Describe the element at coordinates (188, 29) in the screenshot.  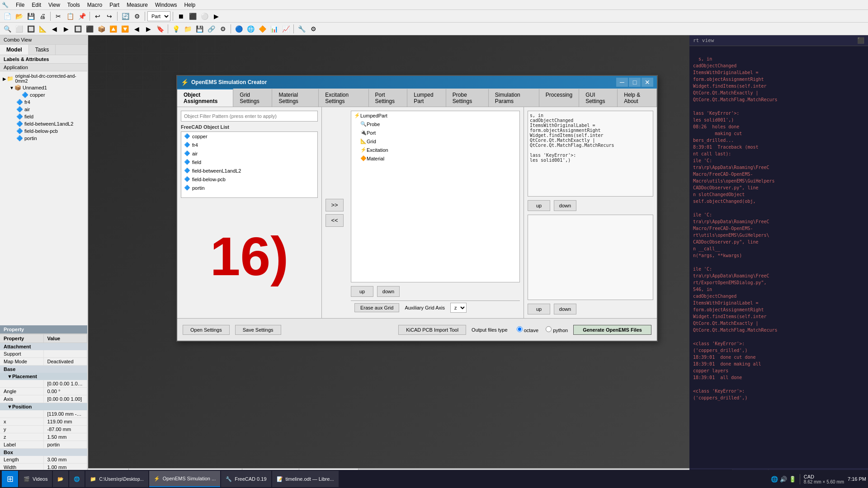
I see `tb-folder2: 📁` at that location.